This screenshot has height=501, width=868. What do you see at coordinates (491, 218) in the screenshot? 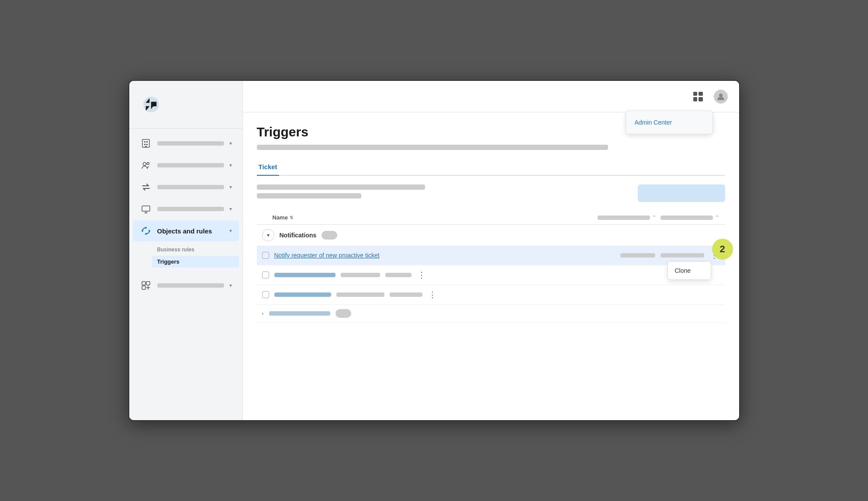
I see `table-header-row: Name ⇅` at bounding box center [491, 218].